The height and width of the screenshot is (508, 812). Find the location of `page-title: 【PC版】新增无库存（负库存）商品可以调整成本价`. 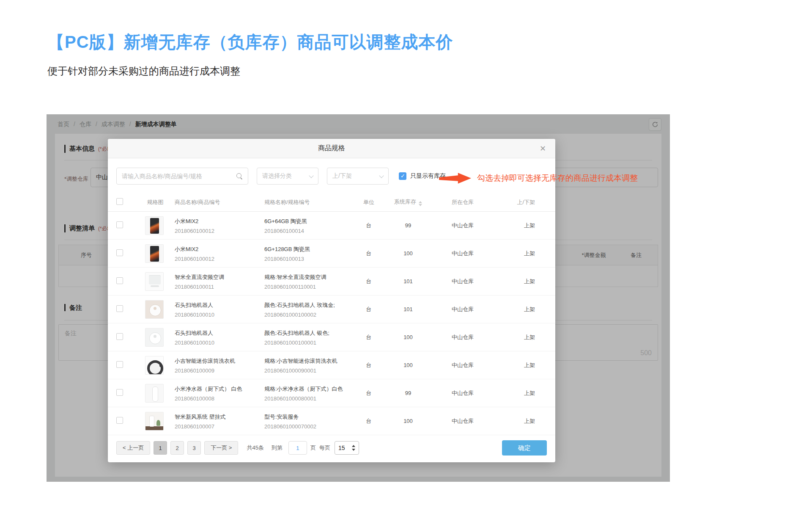

page-title: 【PC版】新增无库存（负库存）商品可以调整成本价 is located at coordinates (250, 42).